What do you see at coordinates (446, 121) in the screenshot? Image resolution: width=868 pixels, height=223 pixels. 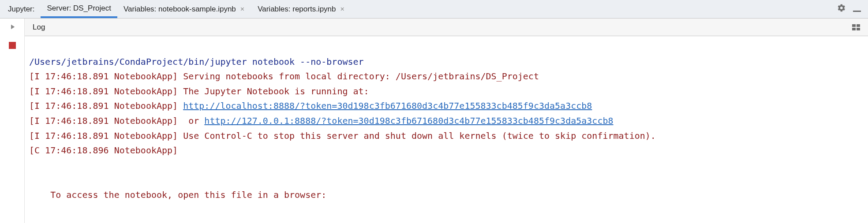 I see `log-line: [I 17:46:18.891 NotebookApp] or http://1…` at bounding box center [446, 121].